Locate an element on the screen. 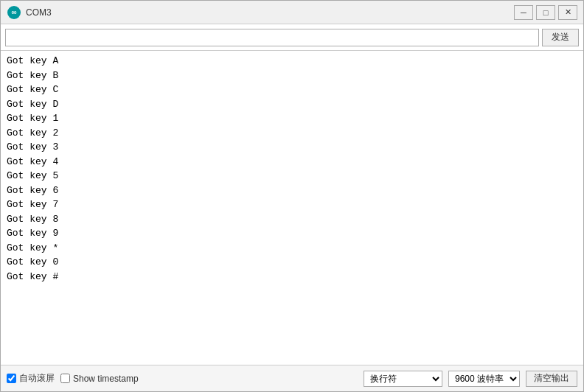  title-bar: ∞ COM3 ─ □ ✕ is located at coordinates (292, 13).